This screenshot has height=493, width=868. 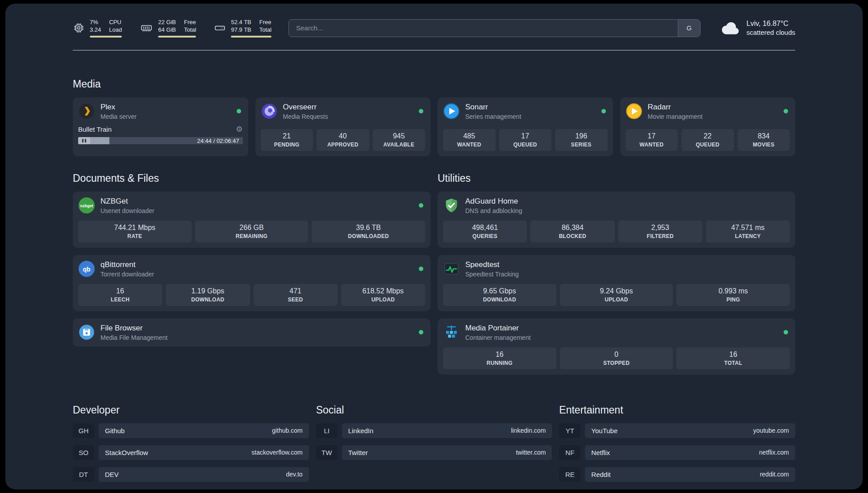 What do you see at coordinates (492, 274) in the screenshot?
I see `service-description: Speedtest Tracking` at bounding box center [492, 274].